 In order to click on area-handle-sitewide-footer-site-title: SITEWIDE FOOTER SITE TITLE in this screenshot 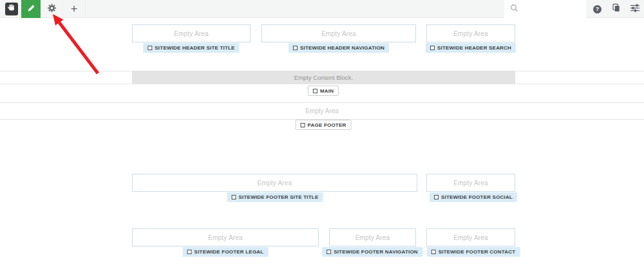, I will do `click(276, 197)`.